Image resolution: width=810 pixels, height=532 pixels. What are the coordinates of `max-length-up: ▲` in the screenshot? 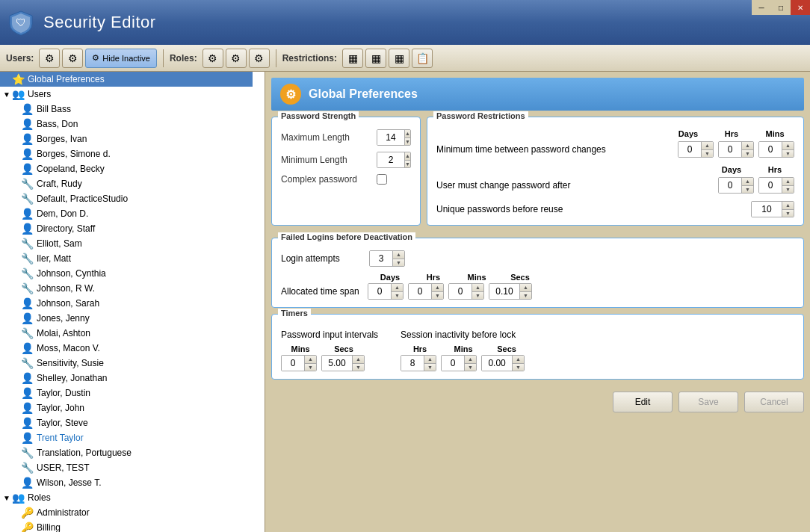 It's located at (408, 134).